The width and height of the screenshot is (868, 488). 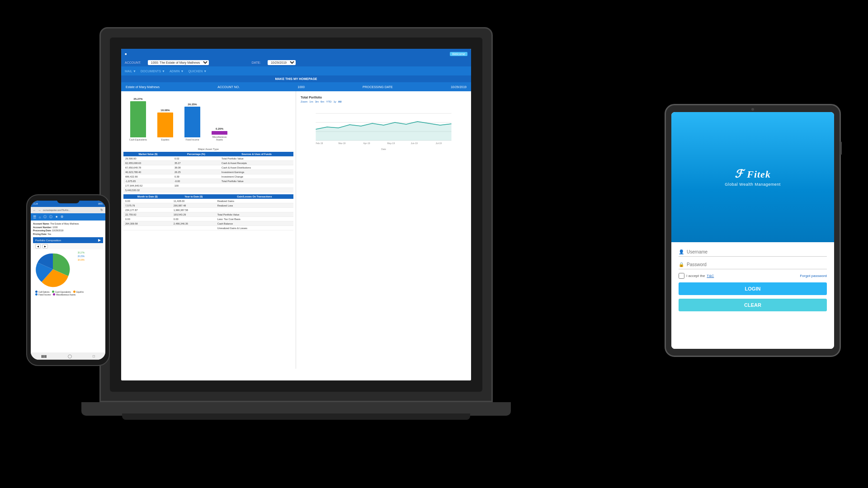 I want to click on bar-group-misc: 0.29% Miscellaneous Assets, so click(x=220, y=134).